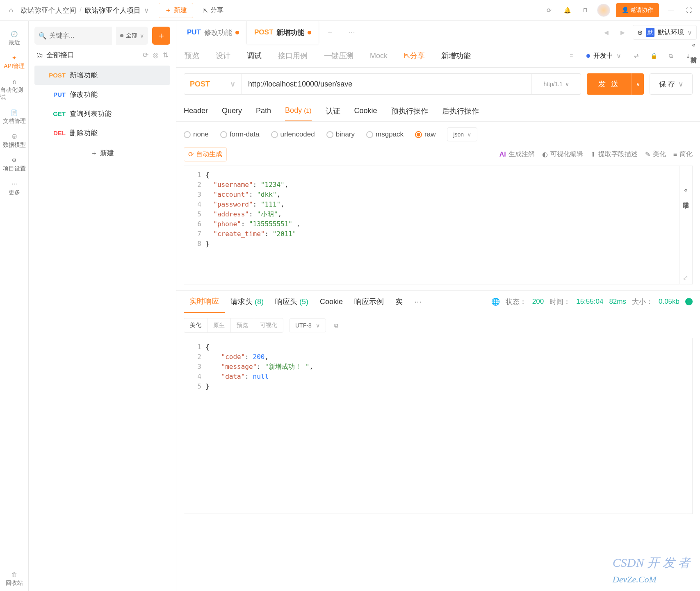 This screenshot has height=591, width=700. Describe the element at coordinates (166, 55) in the screenshot. I see `sort-icon: ⇅` at that location.